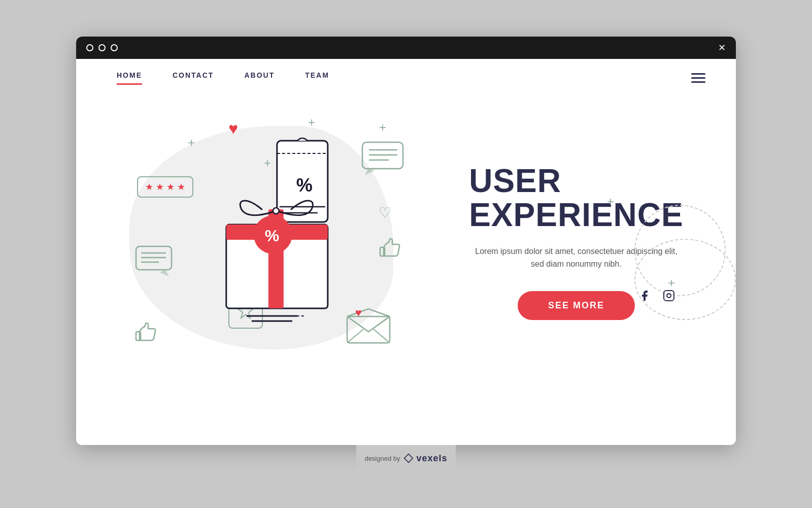 The width and height of the screenshot is (812, 508). Describe the element at coordinates (385, 212) in the screenshot. I see `heart-like-icon: ♡` at that location.